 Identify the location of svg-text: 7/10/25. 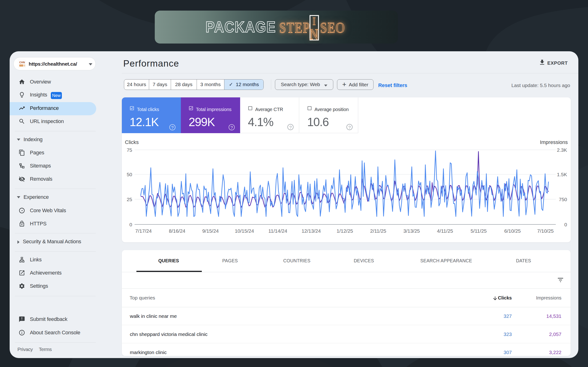
(546, 231).